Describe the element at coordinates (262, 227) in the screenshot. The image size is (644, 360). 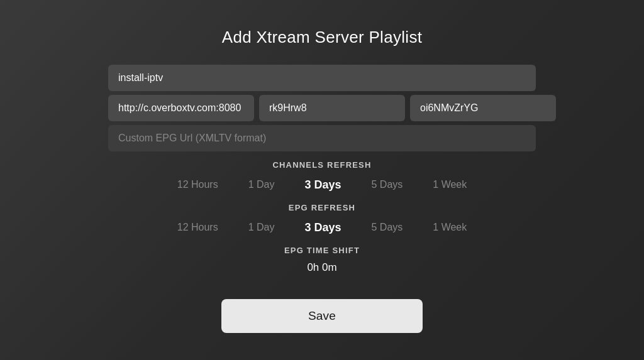
I see `epg-1d: 1 Day` at that location.